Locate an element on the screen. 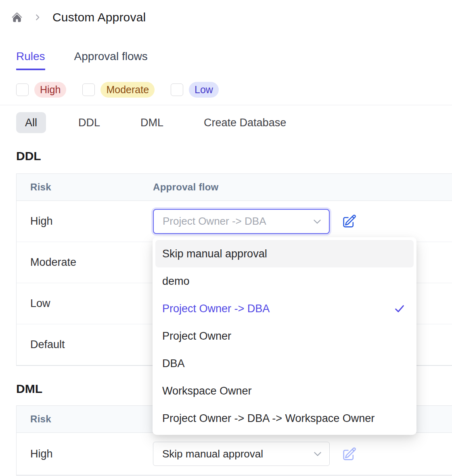 The height and width of the screenshot is (476, 452). dropdown-option-workspace-owner: Workspace Owner is located at coordinates (285, 391).